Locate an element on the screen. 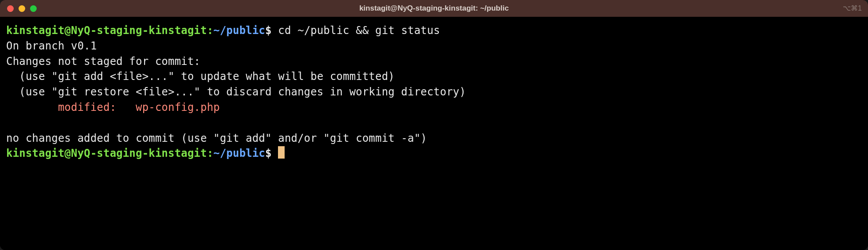 This screenshot has height=250, width=868. window-shortcut: ⌥⌘1 is located at coordinates (852, 8).